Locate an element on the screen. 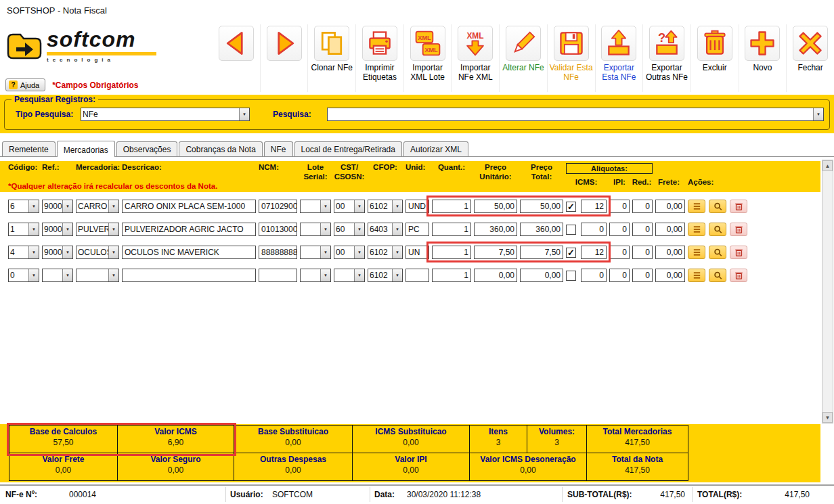  preco-total-input: 50,00 is located at coordinates (542, 206).